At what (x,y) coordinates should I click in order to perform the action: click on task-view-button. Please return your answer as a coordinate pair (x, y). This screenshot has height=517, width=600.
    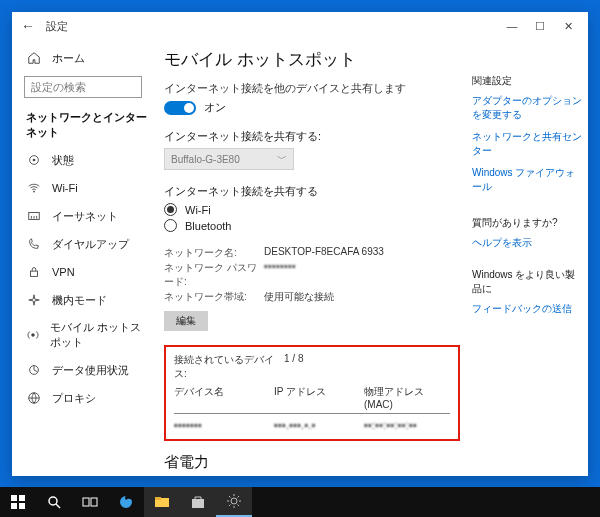
    Looking at the image, I should click on (90, 502).